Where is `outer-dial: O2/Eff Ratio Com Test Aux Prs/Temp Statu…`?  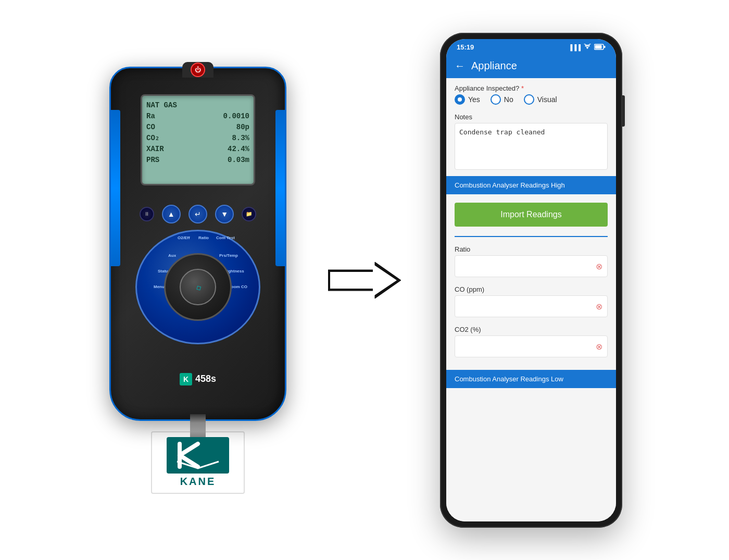 outer-dial: O2/Eff Ratio Com Test Aux Prs/Temp Statu… is located at coordinates (198, 287).